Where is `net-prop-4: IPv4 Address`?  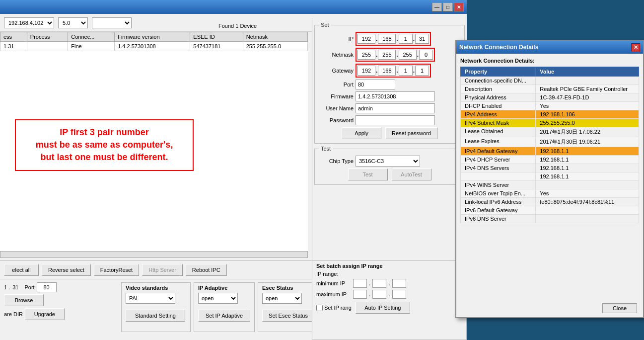
net-prop-4: IPv4 Address is located at coordinates (499, 114).